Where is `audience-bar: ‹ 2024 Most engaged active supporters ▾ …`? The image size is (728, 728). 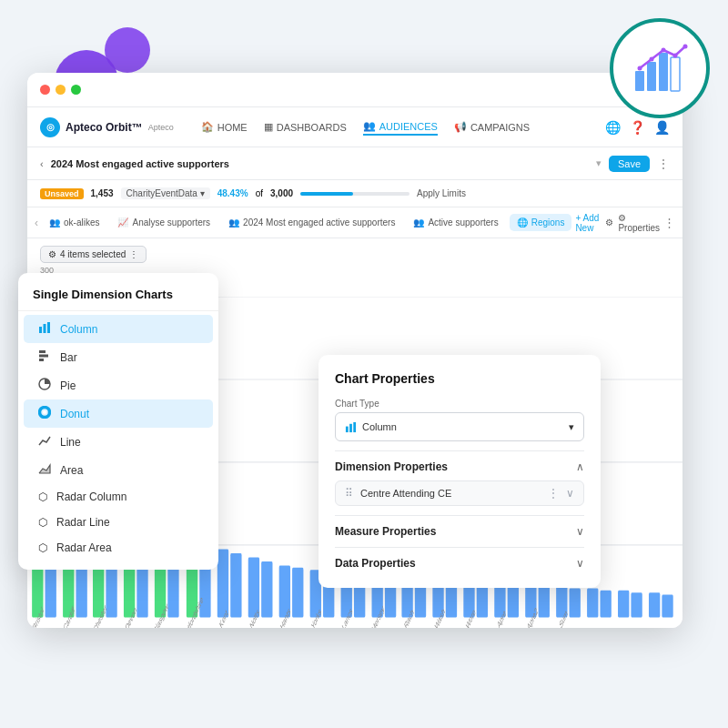 audience-bar: ‹ 2024 Most engaged active supporters ▾ … is located at coordinates (355, 164).